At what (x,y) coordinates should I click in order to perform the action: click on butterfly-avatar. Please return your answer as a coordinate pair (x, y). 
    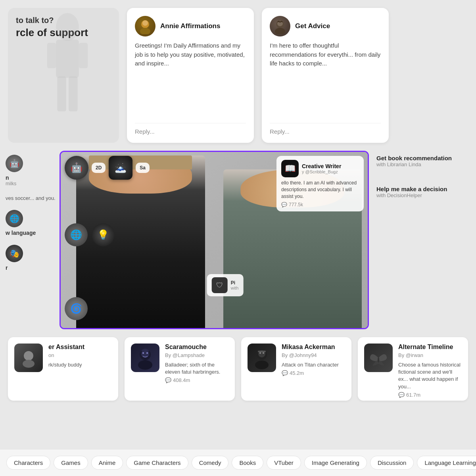
    Looking at the image, I should click on (378, 358).